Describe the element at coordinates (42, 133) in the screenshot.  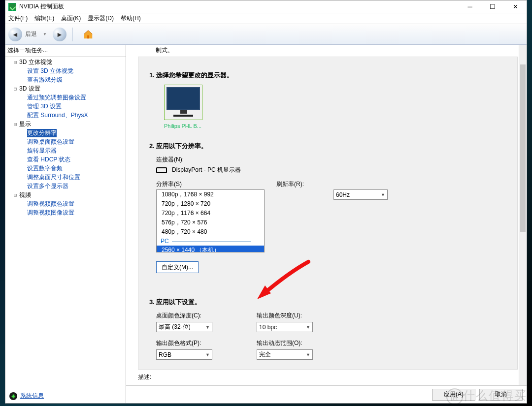
I see `item-change-resolution: 更改分辨率` at that location.